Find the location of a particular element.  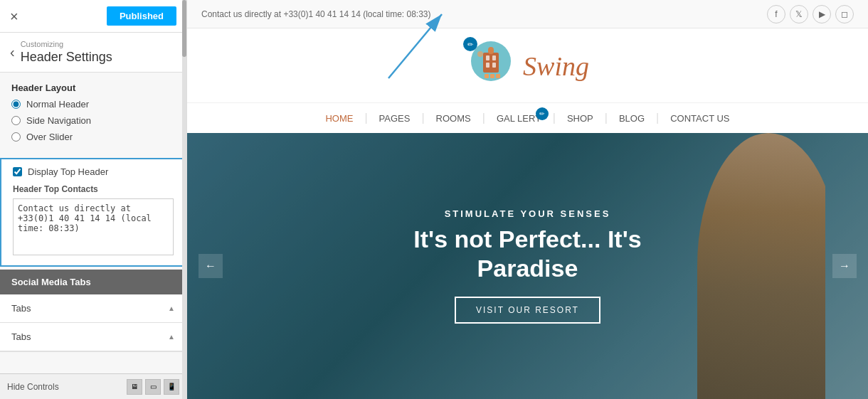

logo-text: Swing is located at coordinates (556, 66).